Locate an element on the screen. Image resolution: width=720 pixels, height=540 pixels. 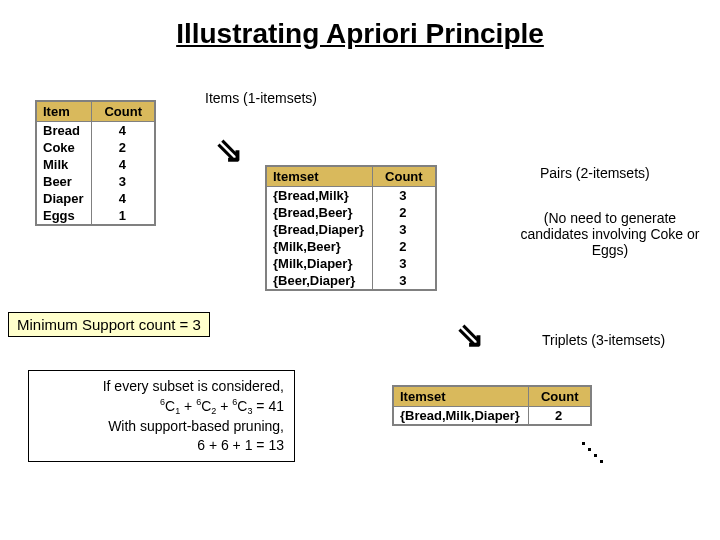
cell: {Milk,Diaper} is located at coordinates (320, 264).